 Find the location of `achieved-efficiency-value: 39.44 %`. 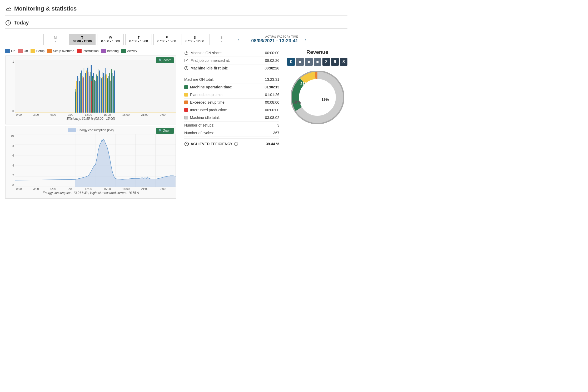

achieved-efficiency-value: 39.44 % is located at coordinates (273, 144).